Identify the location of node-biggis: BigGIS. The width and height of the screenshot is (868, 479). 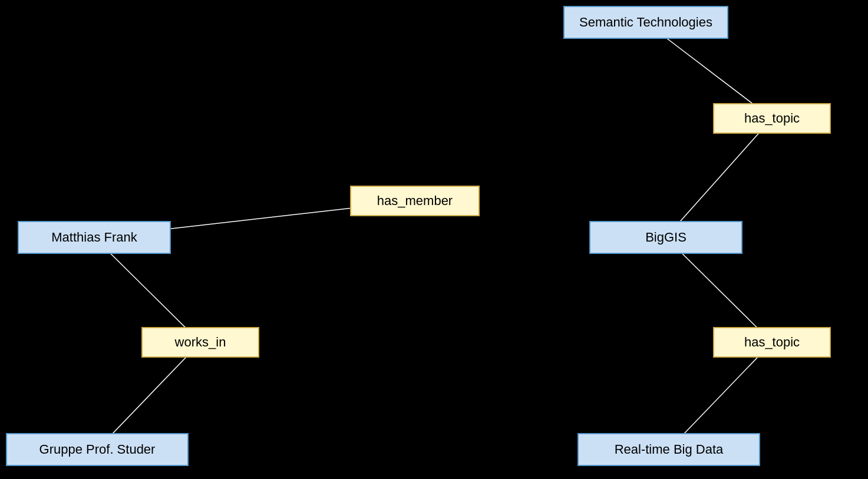
(666, 237).